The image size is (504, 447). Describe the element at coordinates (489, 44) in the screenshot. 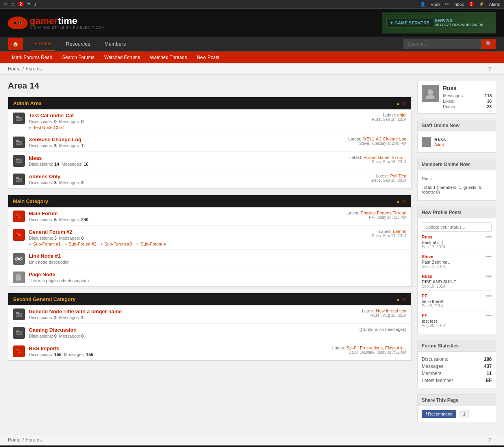

I see `search-button: 🔍` at that location.